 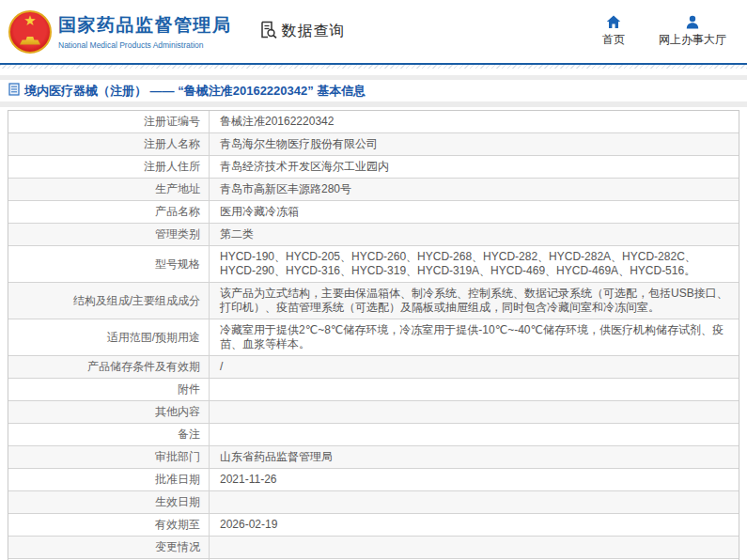 I want to click on table-row: 生产地址青岛市高新区丰源路280号, so click(x=374, y=189).